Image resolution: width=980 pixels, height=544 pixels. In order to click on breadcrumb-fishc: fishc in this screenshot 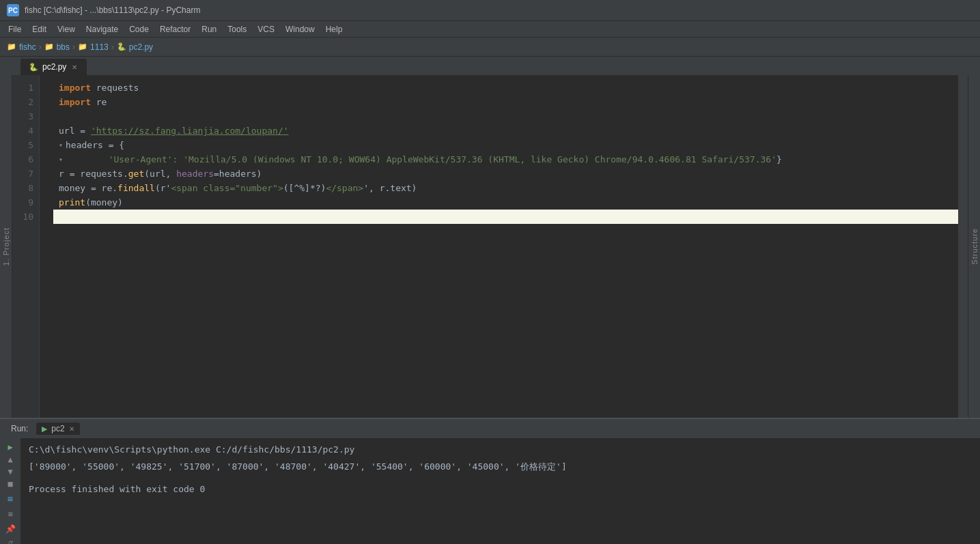, I will do `click(27, 47)`.